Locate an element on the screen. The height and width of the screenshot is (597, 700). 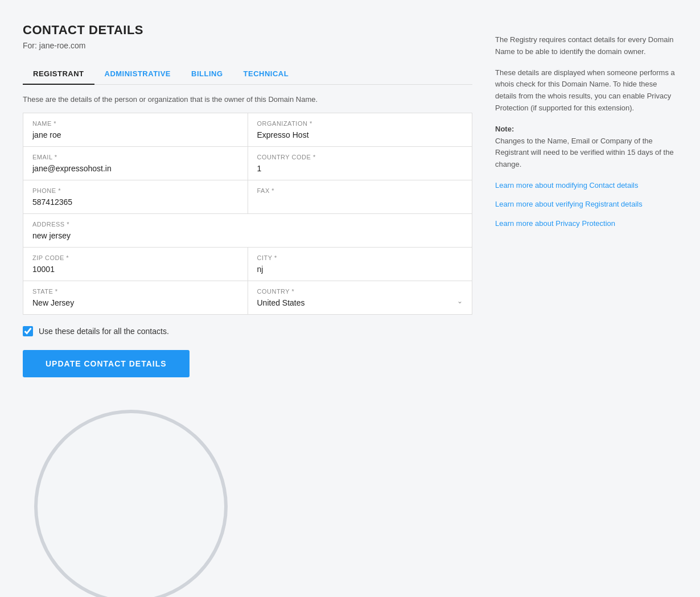
update-contact-button: UPDATE CONTACT DETAILS is located at coordinates (106, 364).